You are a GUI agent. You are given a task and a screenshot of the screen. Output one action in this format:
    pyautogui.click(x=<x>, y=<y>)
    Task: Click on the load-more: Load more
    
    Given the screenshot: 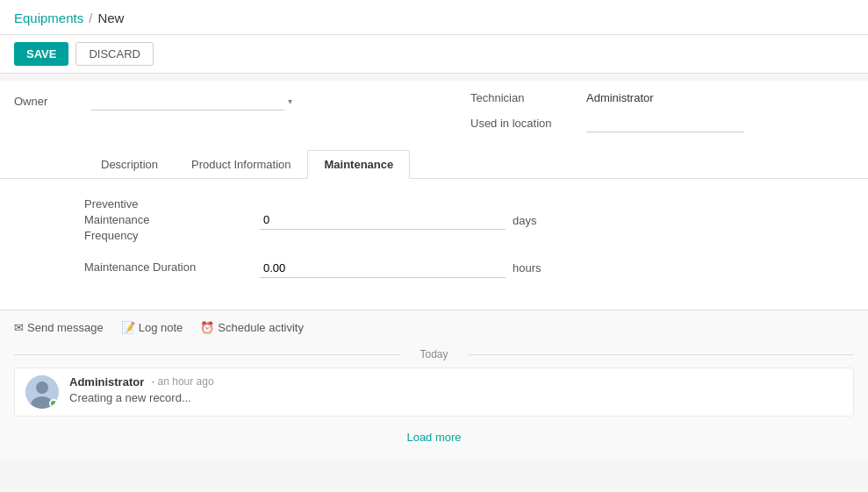 What is the action you would take?
    pyautogui.click(x=434, y=437)
    